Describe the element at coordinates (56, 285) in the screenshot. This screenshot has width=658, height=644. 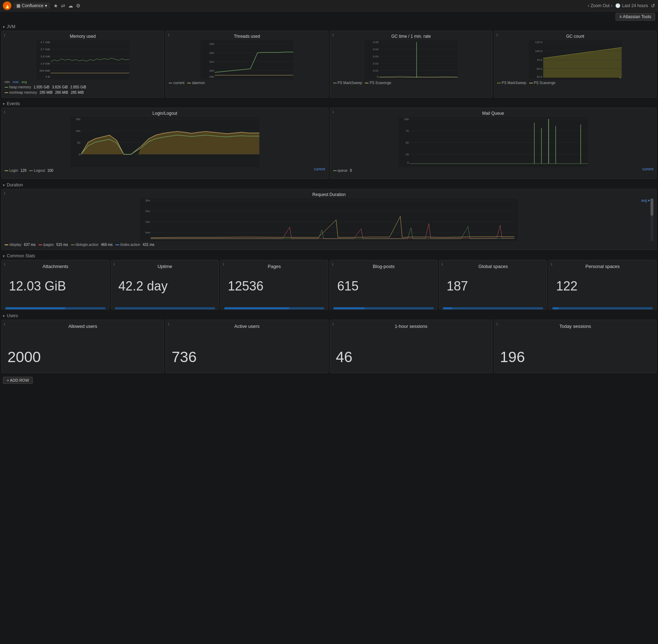
I see `attachments-panel: ℹ Attachments 12.03 GiB` at that location.